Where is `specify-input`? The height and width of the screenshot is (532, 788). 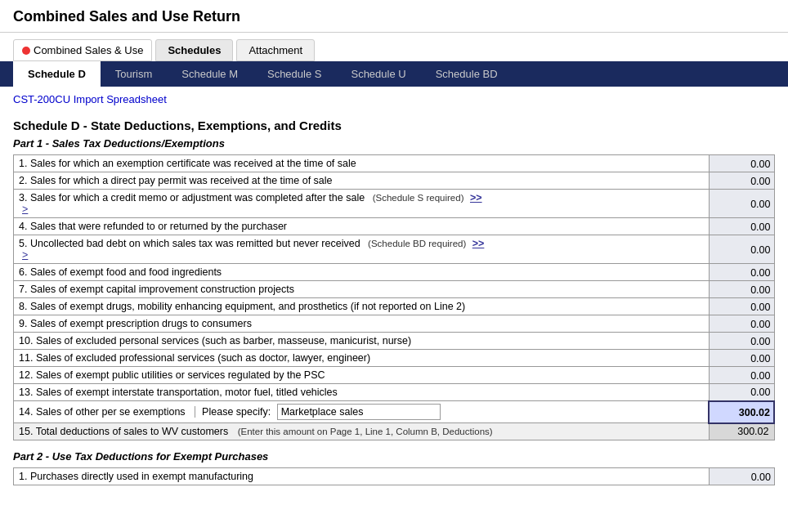 specify-input is located at coordinates (359, 412).